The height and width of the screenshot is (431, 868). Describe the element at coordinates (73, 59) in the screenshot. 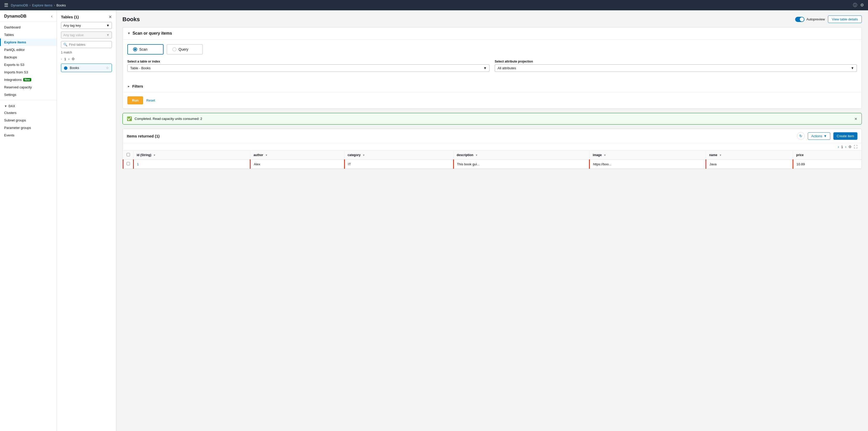

I see `pagination-settings-icon: ⚙` at that location.